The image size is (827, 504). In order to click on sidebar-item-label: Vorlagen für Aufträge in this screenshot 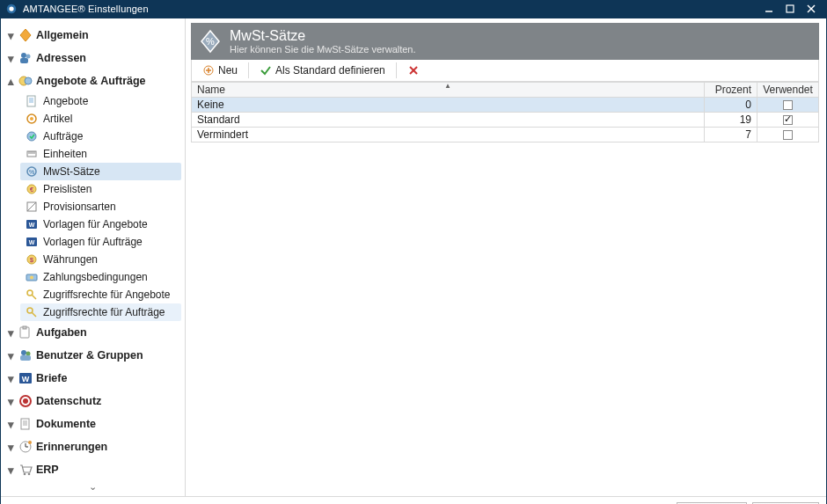, I will do `click(93, 242)`.